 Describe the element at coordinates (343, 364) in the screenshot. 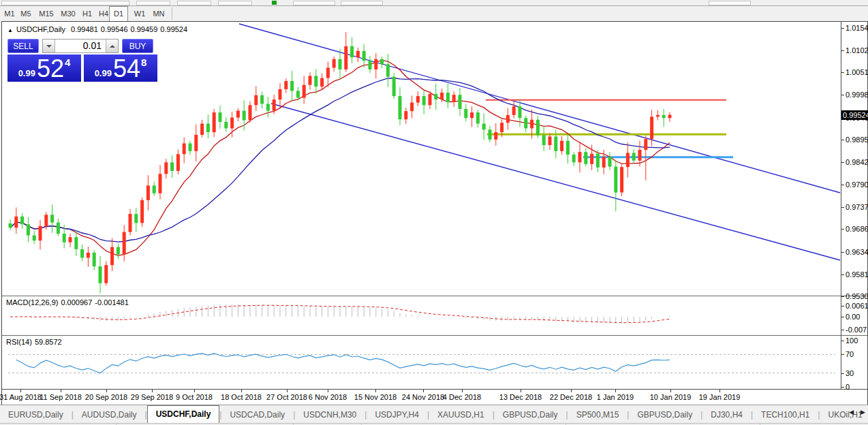

I see `rsi-line` at that location.